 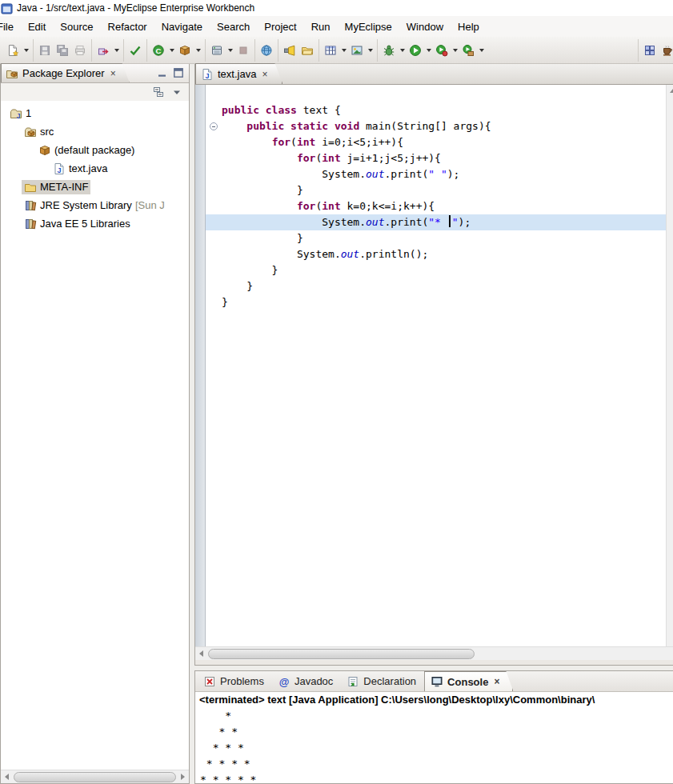 What do you see at coordinates (128, 27) in the screenshot?
I see `menu-refactor: Refactor` at bounding box center [128, 27].